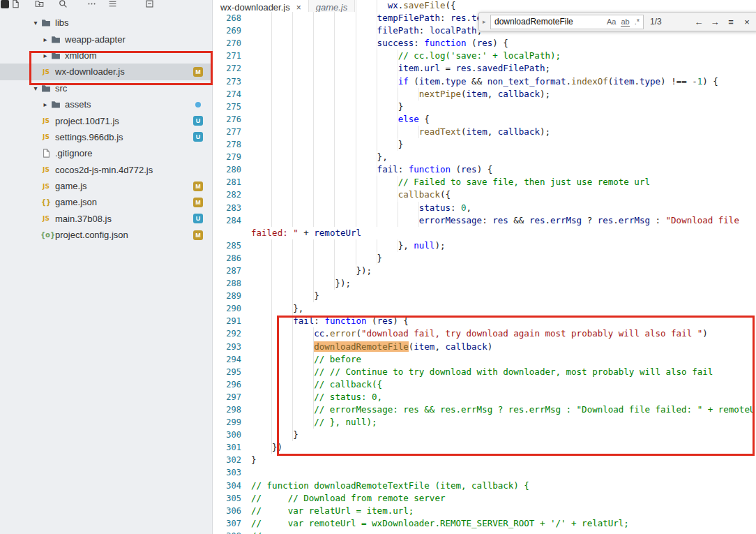  I want to click on tab-game.js: game.js, so click(332, 6).